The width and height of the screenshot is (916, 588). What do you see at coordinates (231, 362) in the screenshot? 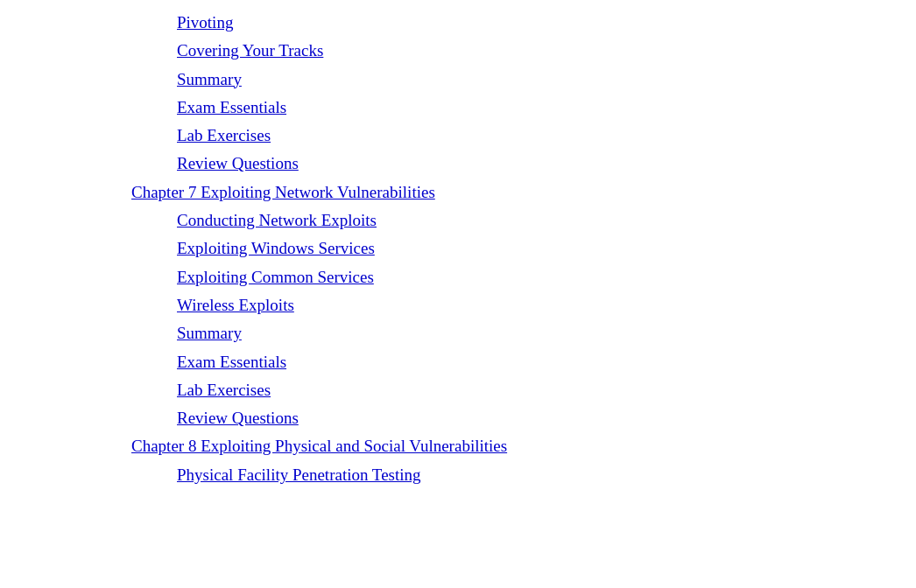
I see `toc-link-exam-essentials-2: Exam Essentials` at bounding box center [231, 362].